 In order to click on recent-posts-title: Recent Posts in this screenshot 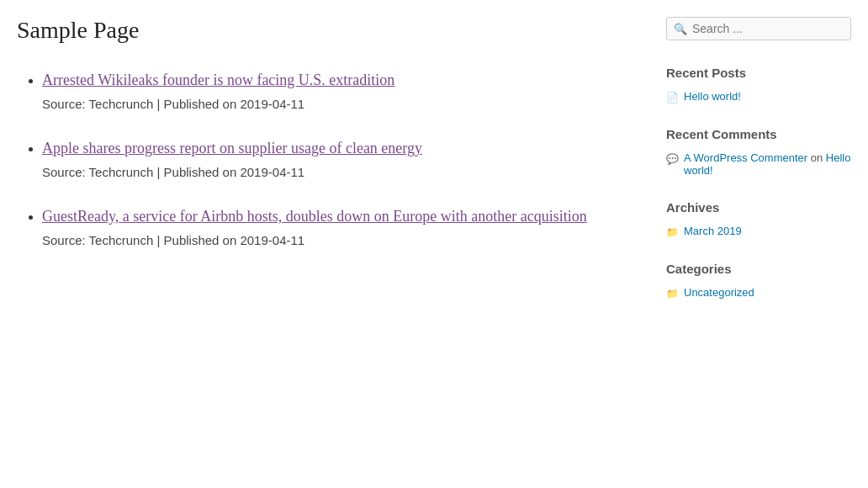, I will do `click(759, 72)`.